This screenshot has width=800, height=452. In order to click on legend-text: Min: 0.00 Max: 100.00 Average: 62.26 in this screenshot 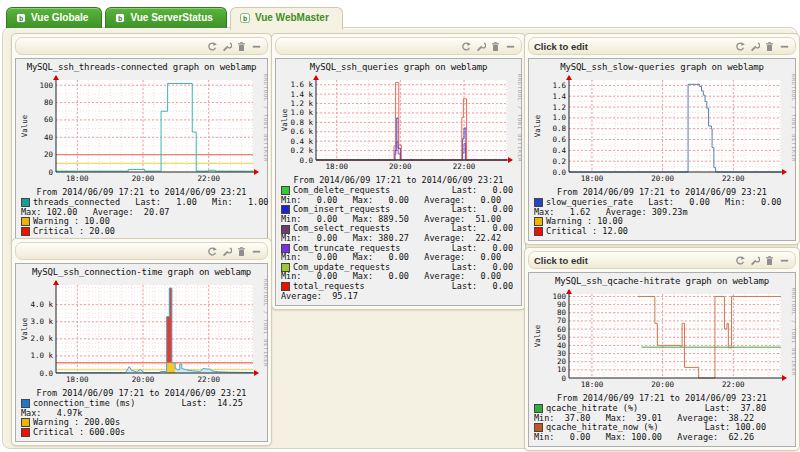, I will do `click(644, 438)`.